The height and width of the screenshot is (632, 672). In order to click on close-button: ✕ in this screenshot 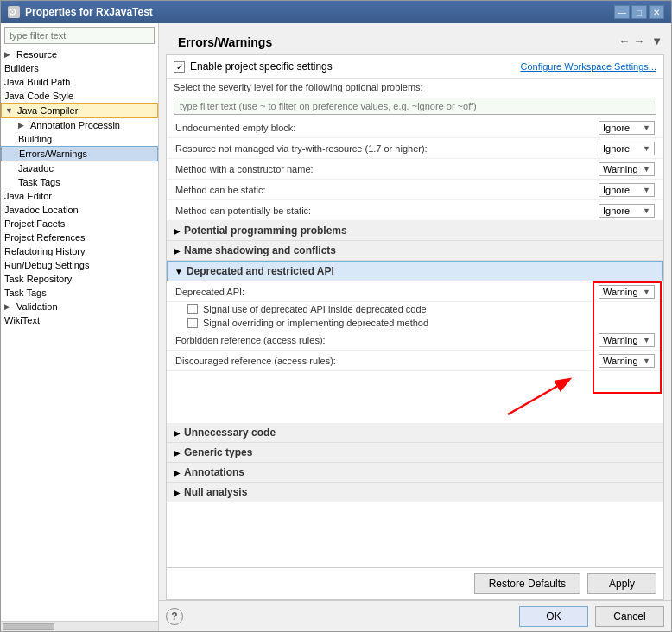, I will do `click(656, 12)`.